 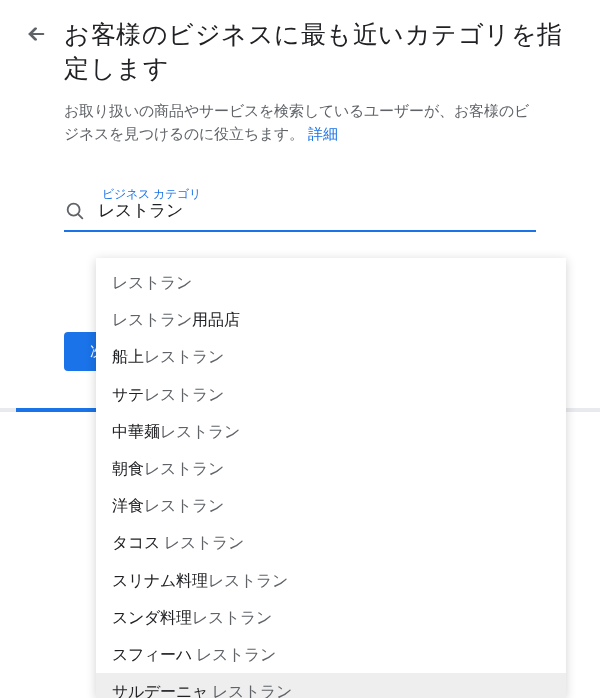 What do you see at coordinates (331, 282) in the screenshot?
I see `dropdown-item: レストラン` at bounding box center [331, 282].